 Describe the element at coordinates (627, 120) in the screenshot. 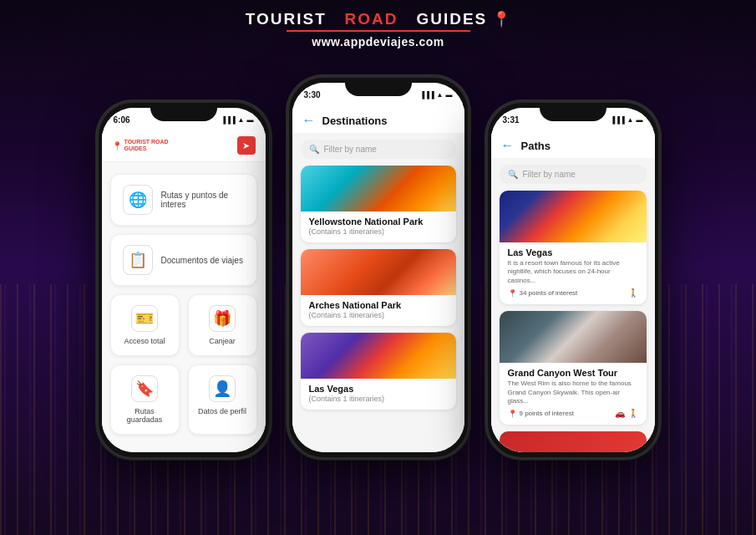

I see `status-icons-right: ▐▐▐ ▲ ▬` at that location.